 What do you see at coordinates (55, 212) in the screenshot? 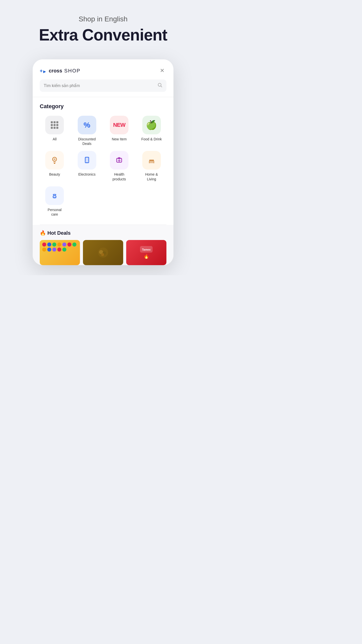
I see `personal-label: Personalcare` at bounding box center [55, 212].